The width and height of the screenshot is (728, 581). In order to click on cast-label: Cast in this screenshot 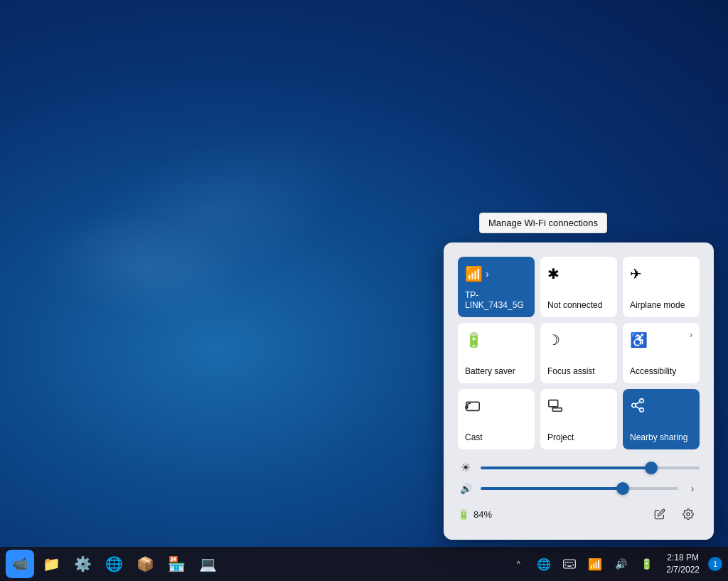, I will do `click(473, 437)`.